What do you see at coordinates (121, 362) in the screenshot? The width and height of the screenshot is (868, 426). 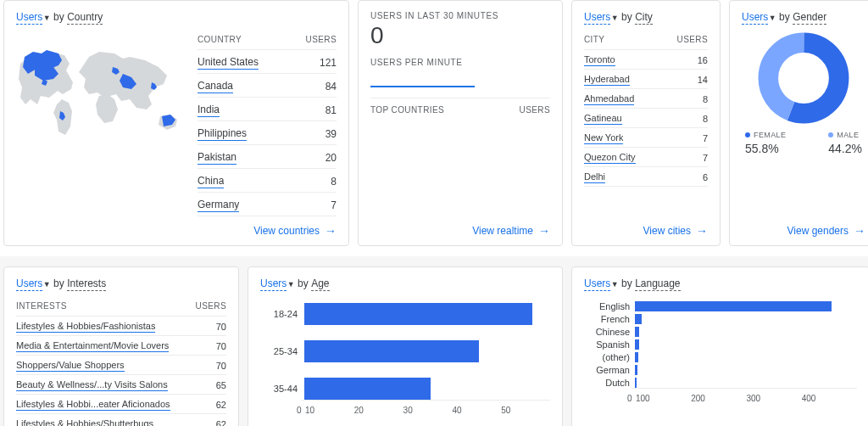 I see `interests-table: INTERESTS USERS Lifestyles & Hobbies/Fas…` at bounding box center [121, 362].